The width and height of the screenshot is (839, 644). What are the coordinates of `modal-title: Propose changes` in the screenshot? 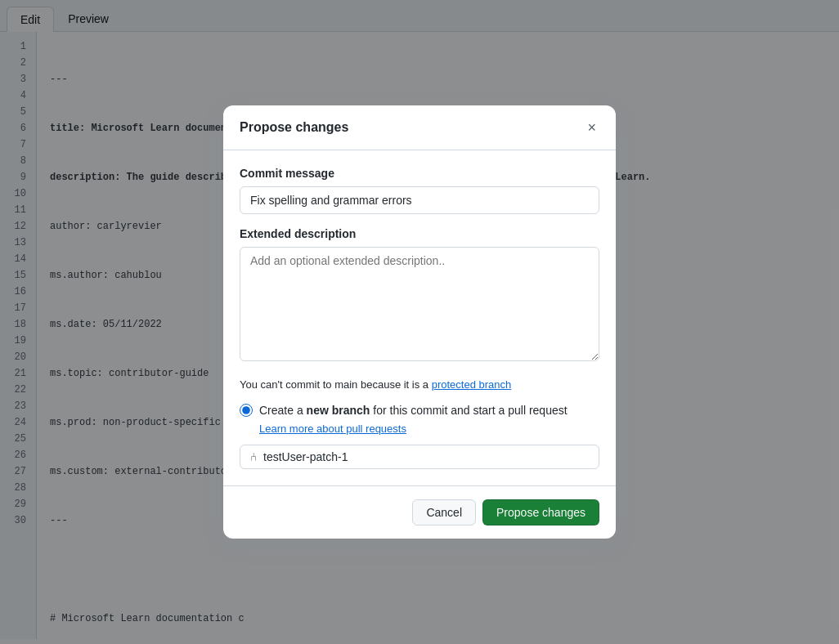 It's located at (294, 127).